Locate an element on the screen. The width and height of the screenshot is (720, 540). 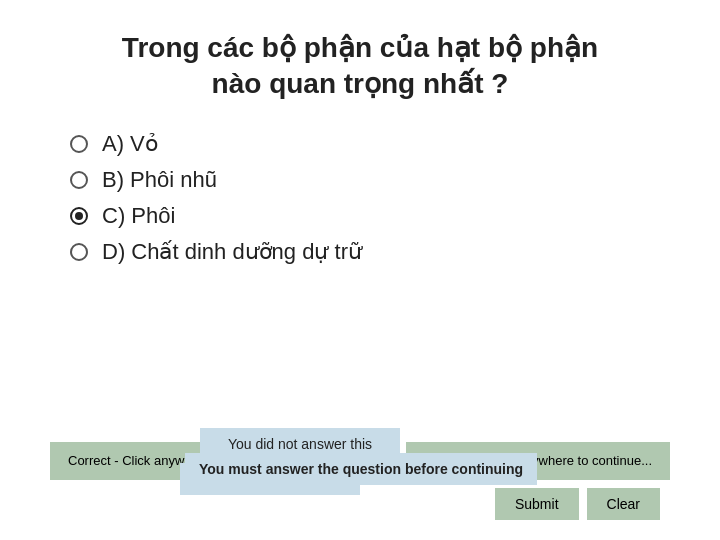
clear-button: Clear is located at coordinates (624, 504).